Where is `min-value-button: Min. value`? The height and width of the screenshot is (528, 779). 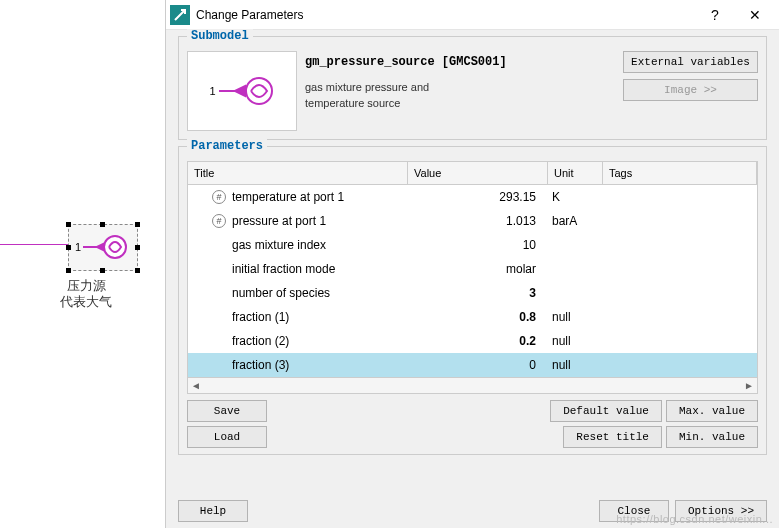 min-value-button: Min. value is located at coordinates (712, 437).